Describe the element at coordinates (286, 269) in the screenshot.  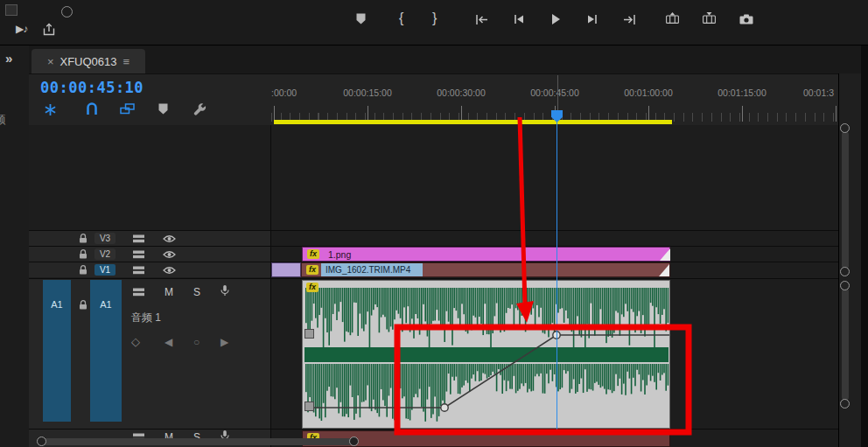
I see `clip-v1-head` at that location.